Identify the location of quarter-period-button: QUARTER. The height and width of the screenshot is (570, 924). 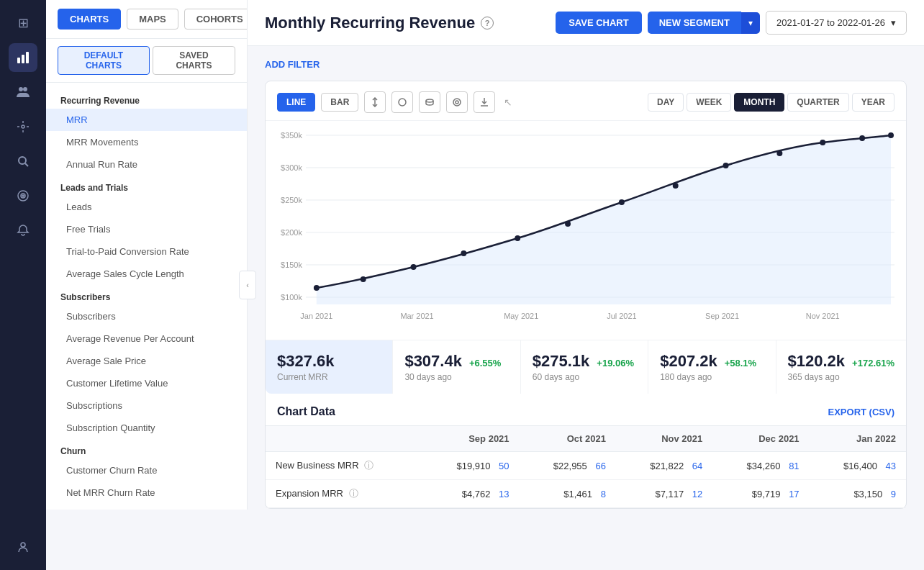
(817, 102).